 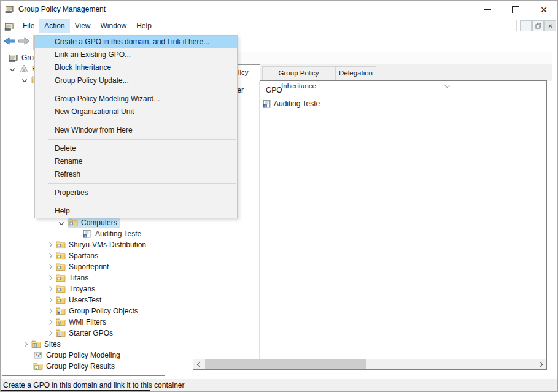 I want to click on menu-action: Action, so click(x=54, y=26).